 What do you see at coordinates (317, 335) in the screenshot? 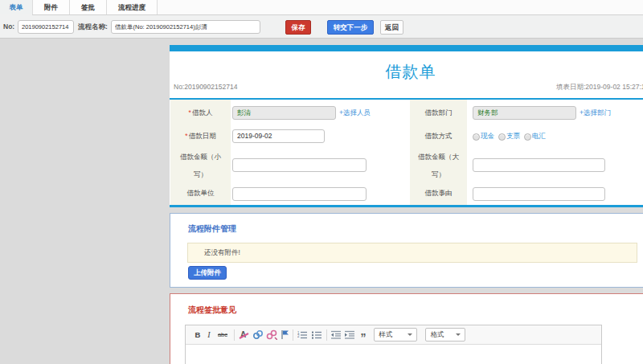
I see `bulleted-list-icon` at bounding box center [317, 335].